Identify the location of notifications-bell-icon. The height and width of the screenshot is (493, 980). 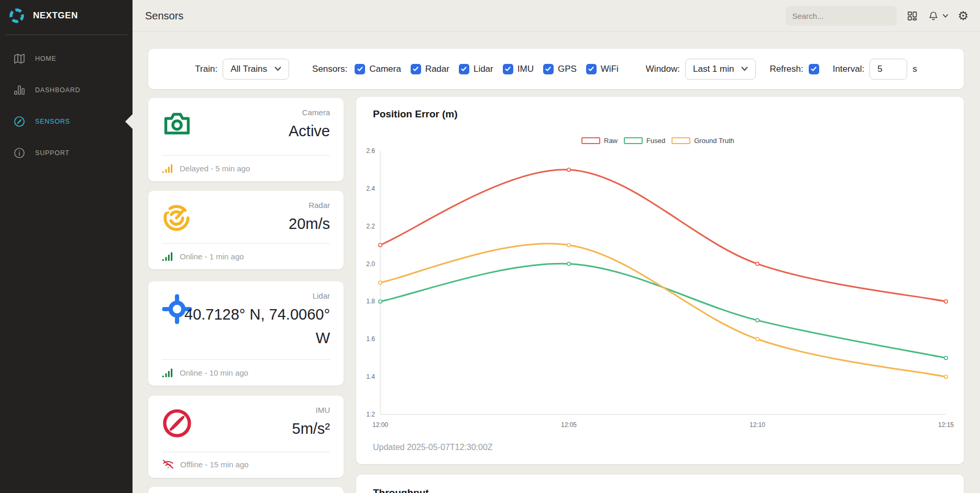
(938, 16).